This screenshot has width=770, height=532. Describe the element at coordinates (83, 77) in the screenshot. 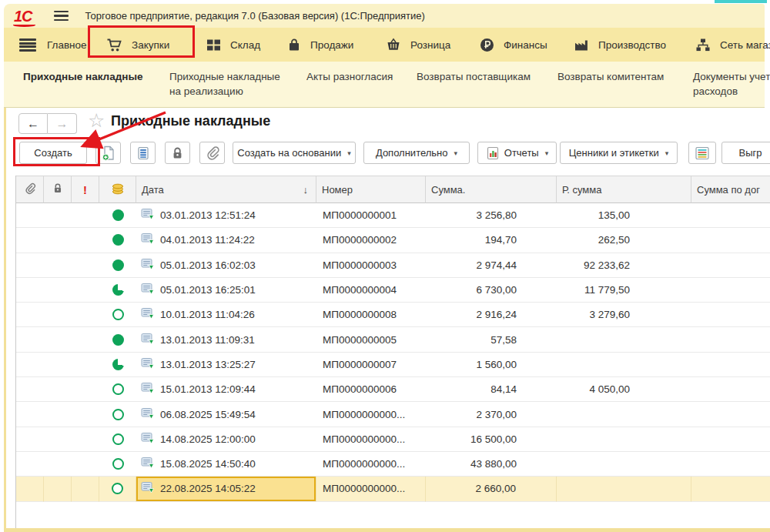

I see `subnav-item-incoming-invoices: Приходные накладные` at that location.